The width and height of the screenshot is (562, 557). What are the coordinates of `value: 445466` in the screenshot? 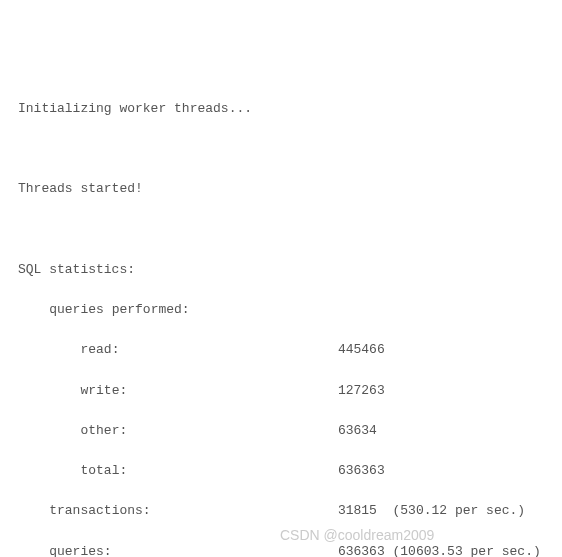 It's located at (362, 350).